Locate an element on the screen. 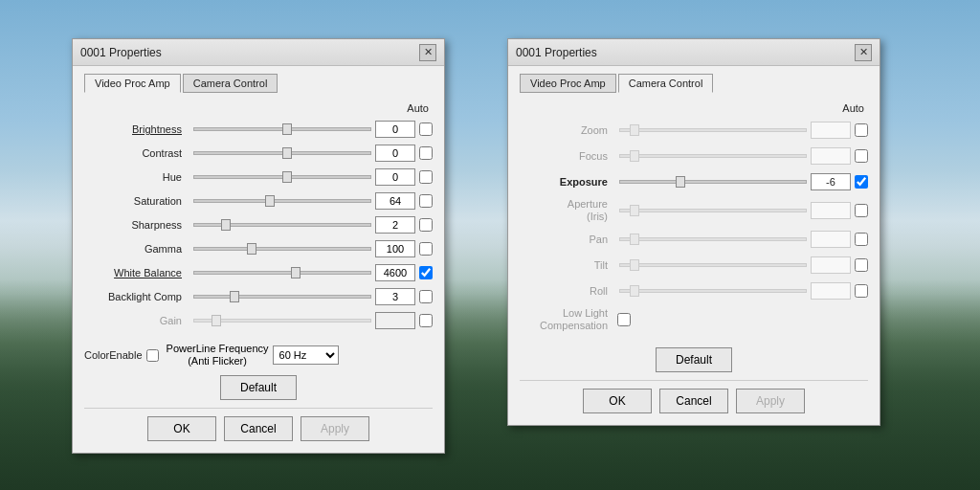  zoom-slider is located at coordinates (713, 130).